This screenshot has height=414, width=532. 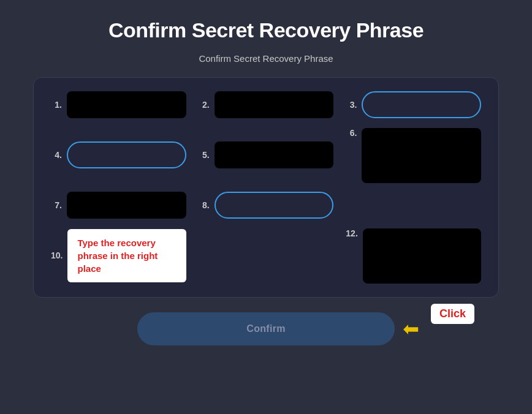 What do you see at coordinates (452, 314) in the screenshot?
I see `click-callout-label: Click` at bounding box center [452, 314].